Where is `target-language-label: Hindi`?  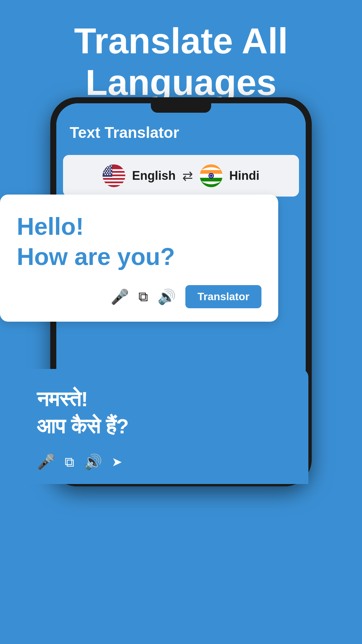
target-language-label: Hindi is located at coordinates (244, 176).